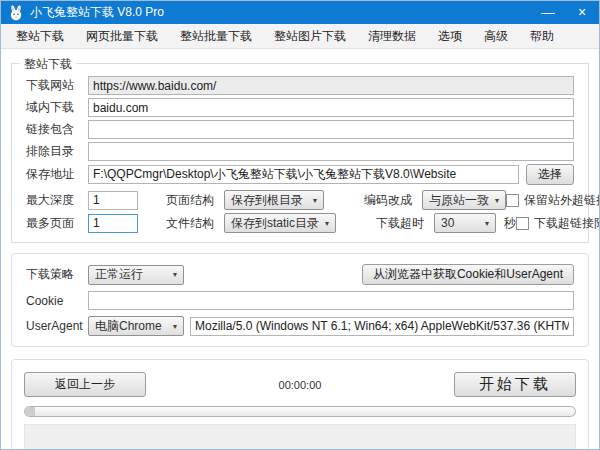 Image resolution: width=600 pixels, height=450 pixels. Describe the element at coordinates (522, 224) in the screenshot. I see `download-attachments-checkbox` at that location.